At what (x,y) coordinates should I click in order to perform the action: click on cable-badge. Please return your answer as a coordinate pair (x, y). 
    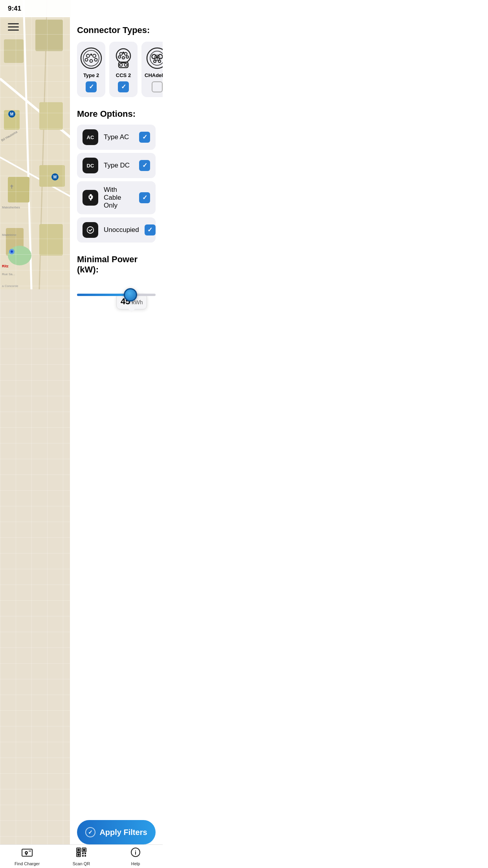
    Looking at the image, I should click on (90, 198).